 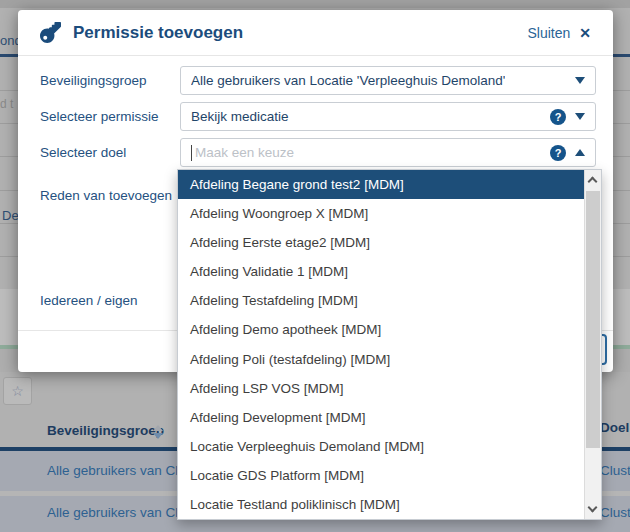 What do you see at coordinates (348, 80) in the screenshot?
I see `beveiligingsgroep-value: Alle gebruikers van Locatie 'Verpleeghui…` at bounding box center [348, 80].